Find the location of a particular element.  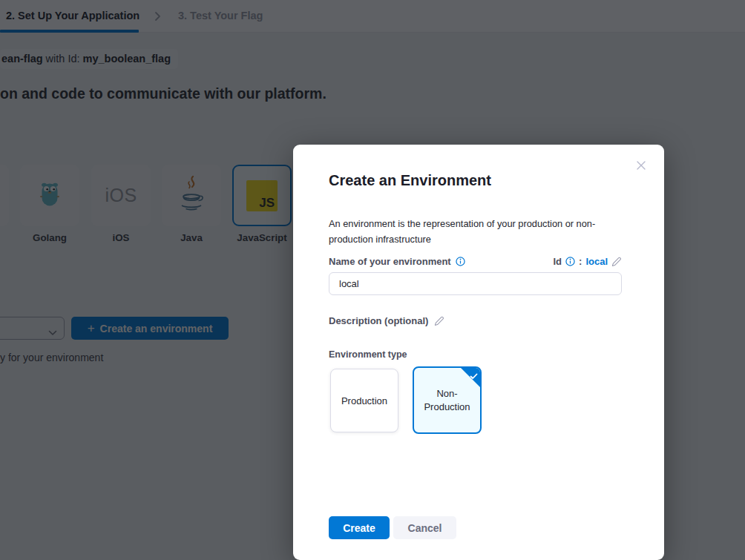

id-value: local is located at coordinates (597, 261).